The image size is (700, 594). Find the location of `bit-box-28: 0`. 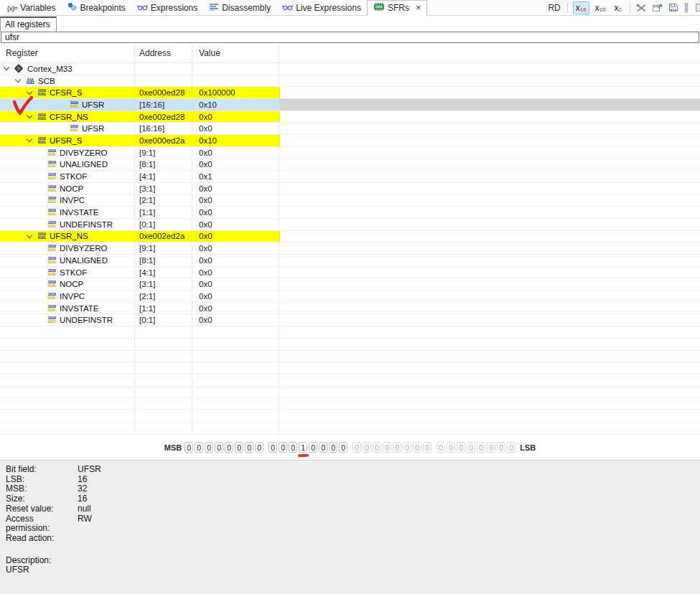

bit-box-28: 0 is located at coordinates (219, 448).